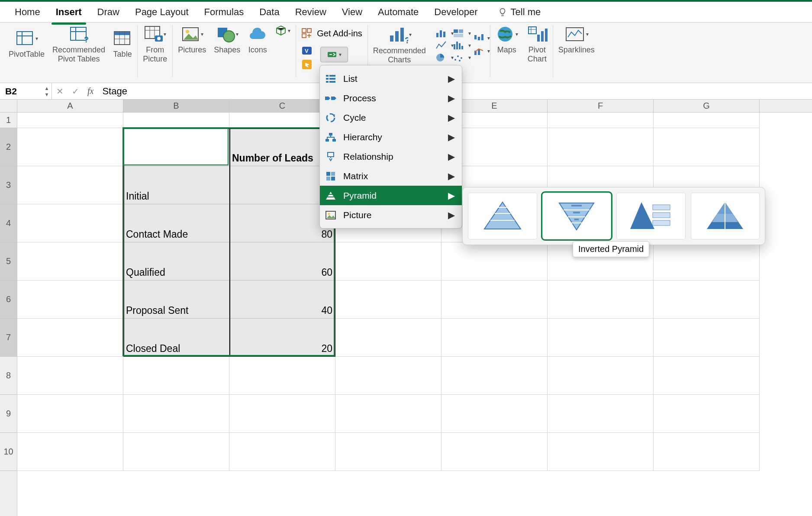  I want to click on maps-button: ▾ Maps, so click(507, 40).